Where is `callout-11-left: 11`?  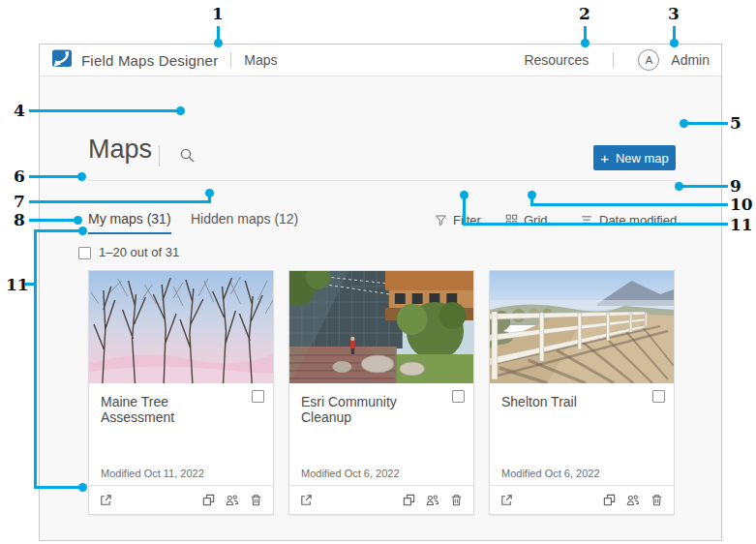
callout-11-left: 11 is located at coordinates (17, 285).